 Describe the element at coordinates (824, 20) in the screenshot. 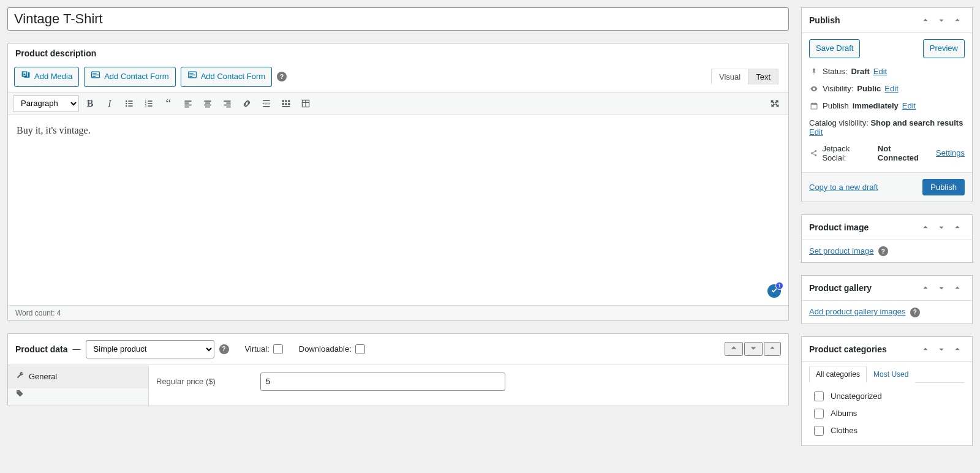

I see `publish-heading: Publish` at that location.